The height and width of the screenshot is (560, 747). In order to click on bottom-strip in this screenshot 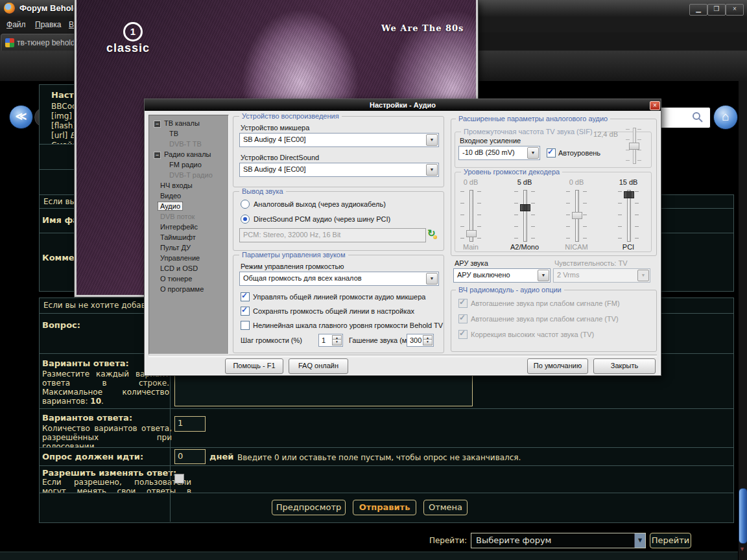, I will do `click(374, 556)`.